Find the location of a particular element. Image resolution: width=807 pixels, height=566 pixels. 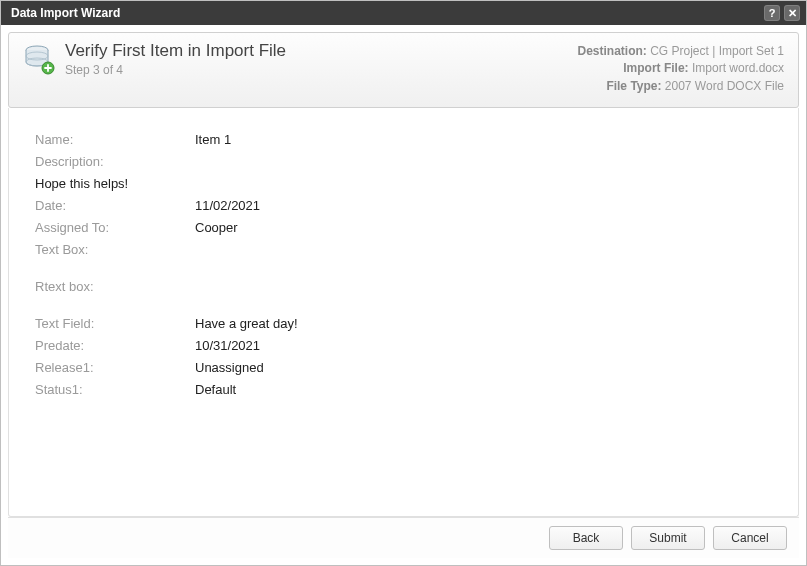

destination-value: CG Project | Import Set 1 is located at coordinates (717, 51).